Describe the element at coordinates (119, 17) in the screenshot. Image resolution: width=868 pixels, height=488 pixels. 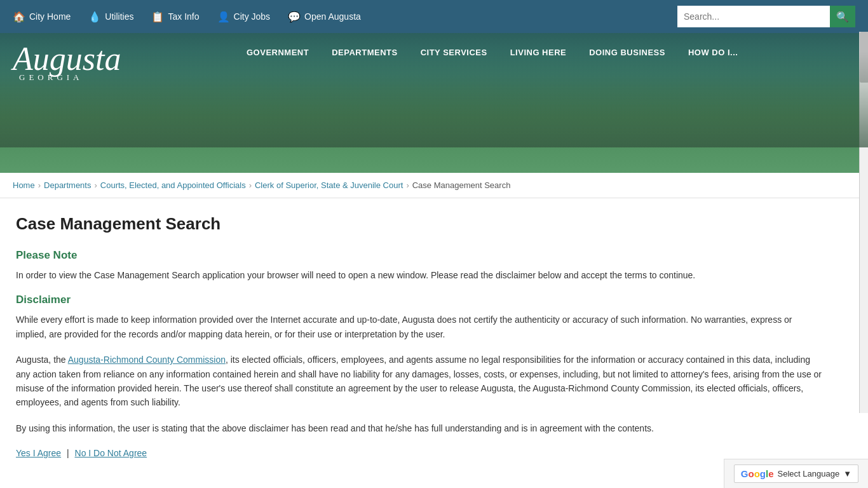
I see `utilities-label: Utilities` at that location.